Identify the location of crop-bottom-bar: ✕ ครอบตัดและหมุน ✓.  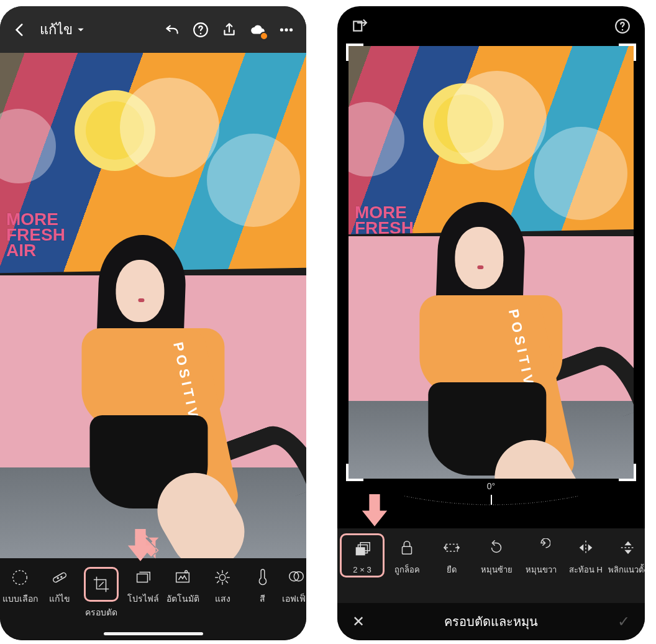
(491, 622).